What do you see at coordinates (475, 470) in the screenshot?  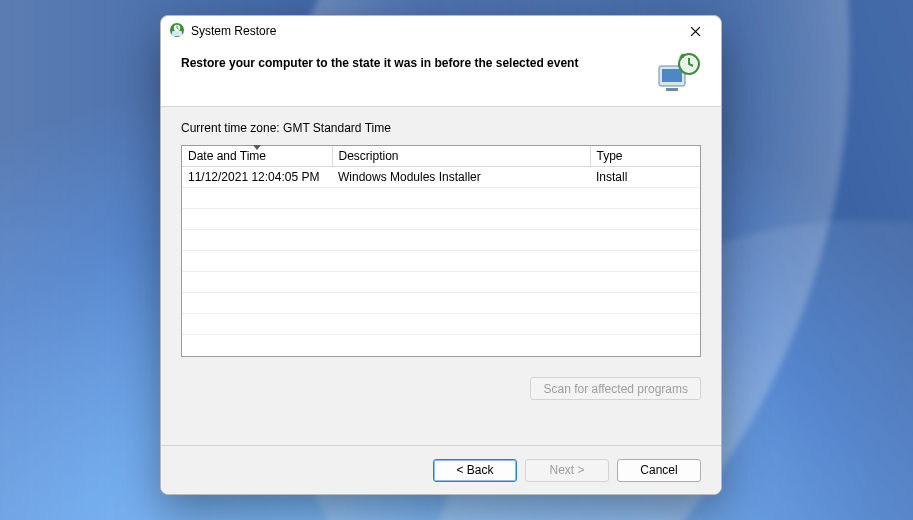 I see `back-button: < Back` at bounding box center [475, 470].